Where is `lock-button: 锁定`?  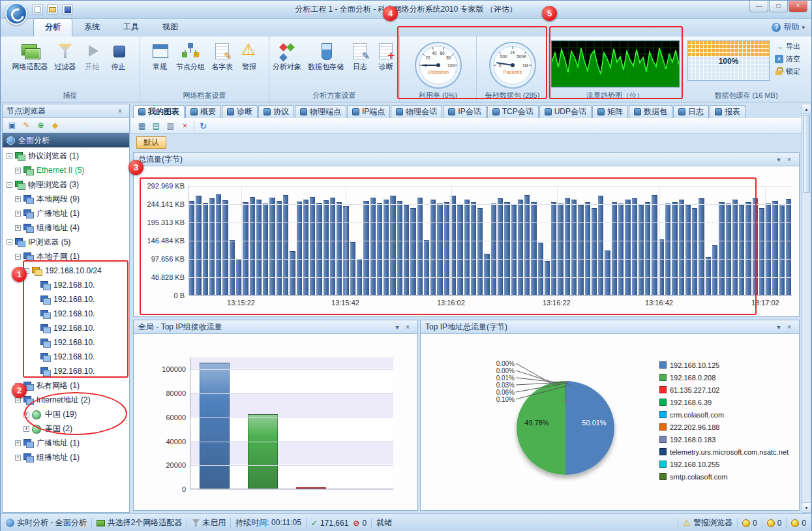 lock-button: 锁定 is located at coordinates (788, 72).